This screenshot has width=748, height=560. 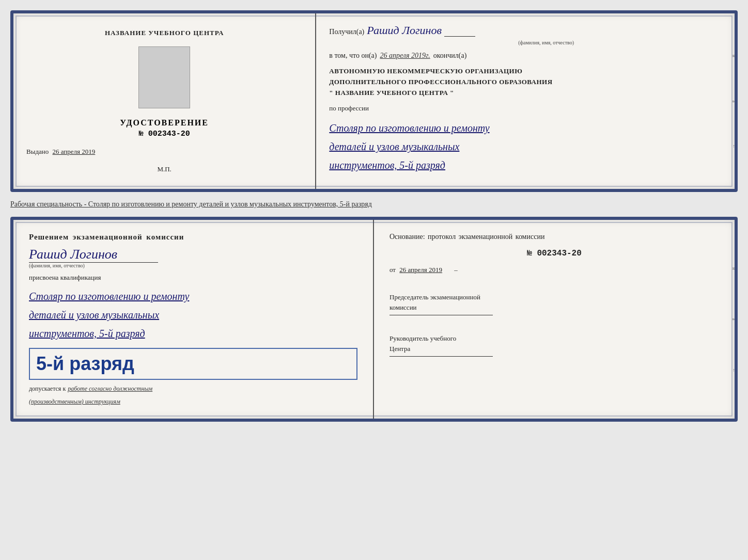 I want to click on specialty-text: Рабочая специальность - Столяр по изгото…, so click(x=374, y=204).